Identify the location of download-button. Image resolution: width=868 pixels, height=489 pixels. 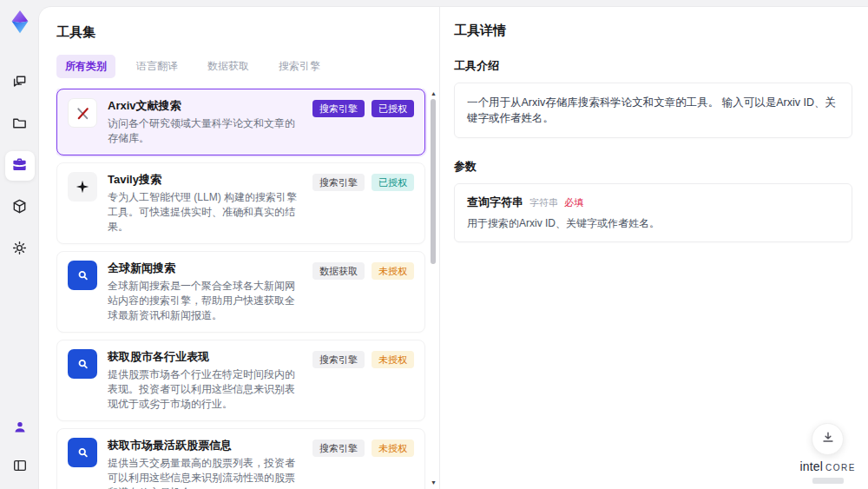
(828, 439).